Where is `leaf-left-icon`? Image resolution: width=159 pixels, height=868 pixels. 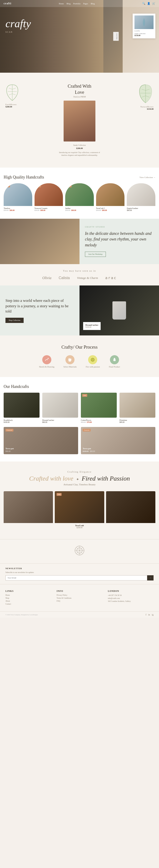 leaf-left-icon is located at coordinates (12, 93).